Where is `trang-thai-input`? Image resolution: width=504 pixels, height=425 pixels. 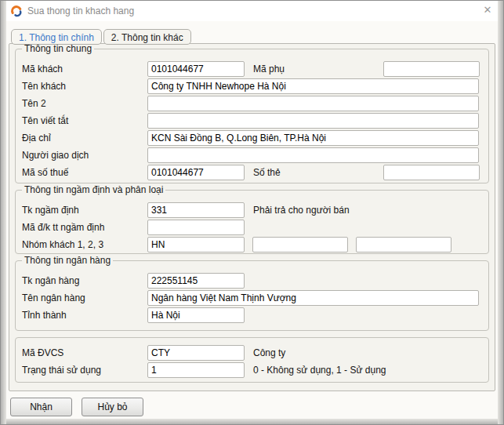
trang-thai-input is located at coordinates (196, 370).